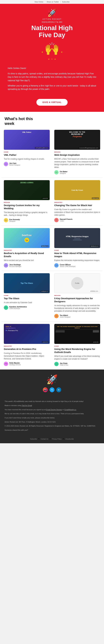  I want to click on tapglass-domain: codepen.io, so click(45, 292).